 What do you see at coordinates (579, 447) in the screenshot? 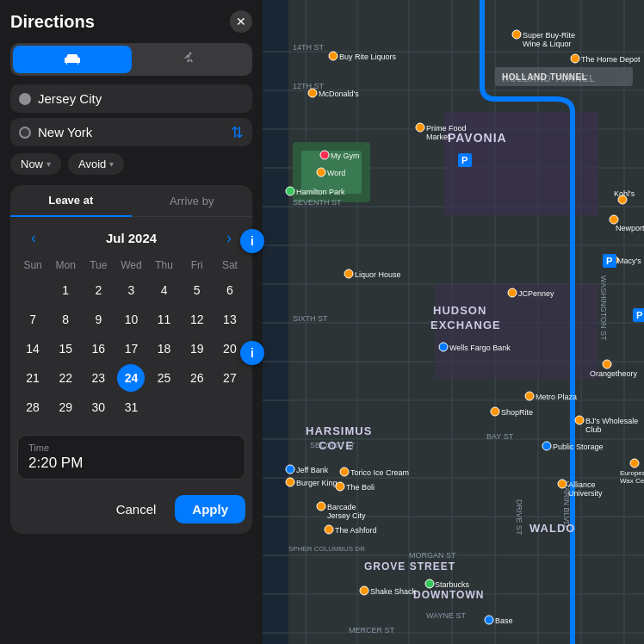
I see `svg-text: Public Storage` at bounding box center [579, 447].